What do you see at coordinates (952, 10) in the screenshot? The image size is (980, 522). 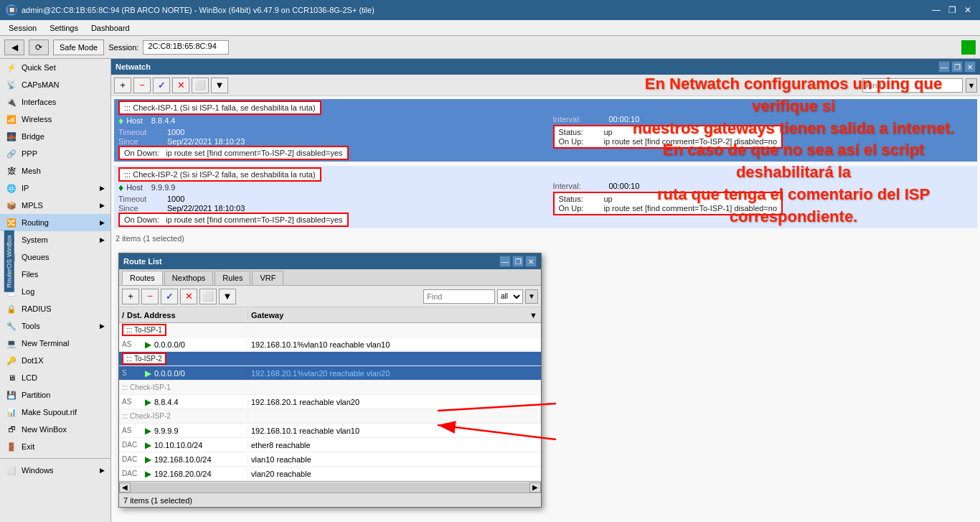 I see `titlebar-controls: — ❐ ✕` at bounding box center [952, 10].